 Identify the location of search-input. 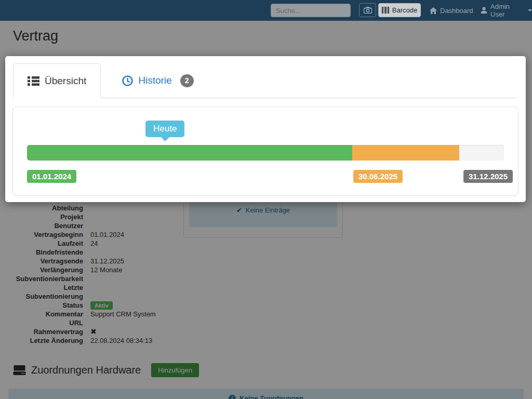
(311, 10).